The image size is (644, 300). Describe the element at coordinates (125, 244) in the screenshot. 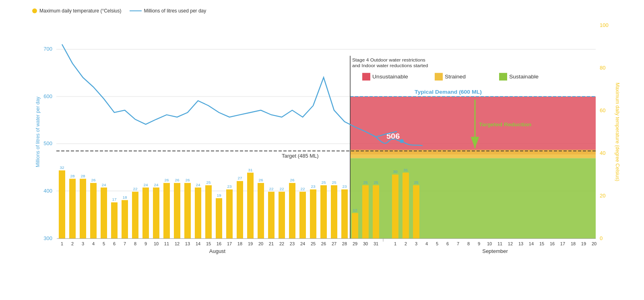

I see `svg-text: 7` at that location.